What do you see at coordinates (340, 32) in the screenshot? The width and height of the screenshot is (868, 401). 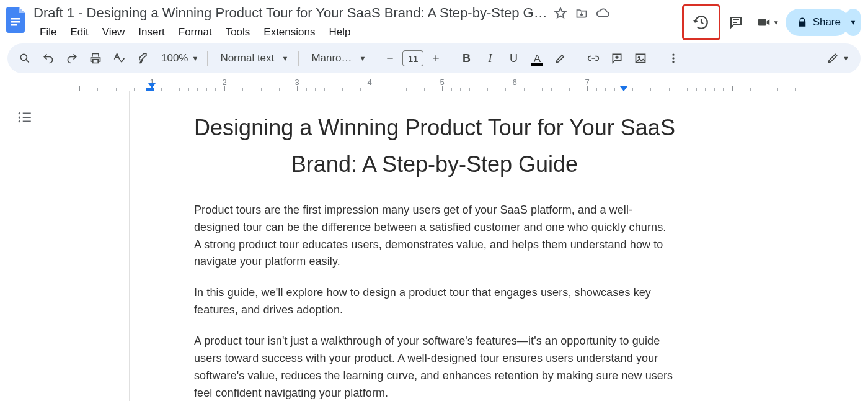 I see `menu-help: Help` at bounding box center [340, 32].